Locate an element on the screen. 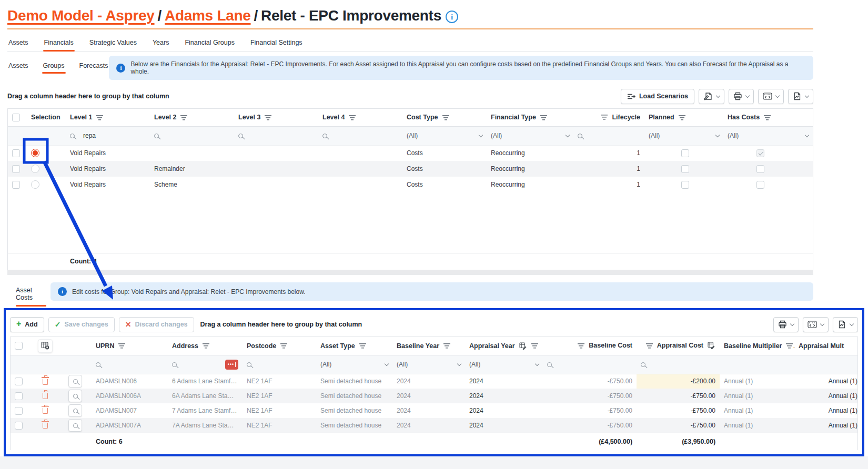 This screenshot has height=469, width=868. info-icon: i is located at coordinates (452, 17).